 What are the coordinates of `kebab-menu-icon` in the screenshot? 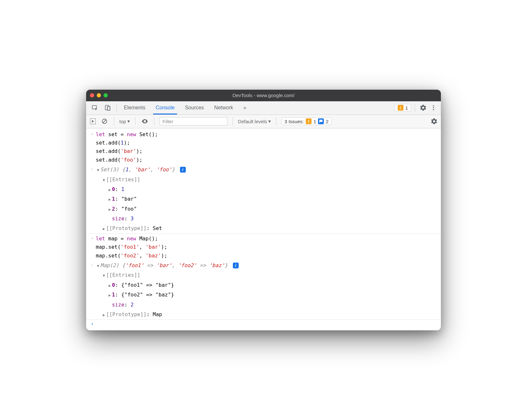 It's located at (433, 108).